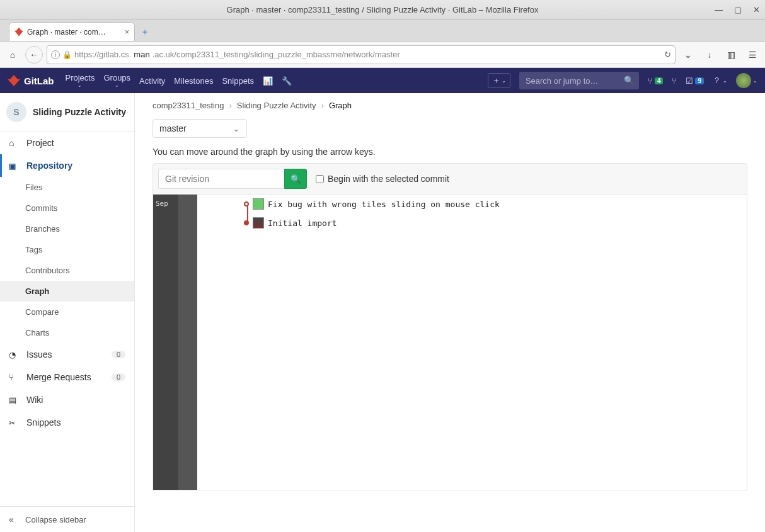  Describe the element at coordinates (579, 81) in the screenshot. I see `global-search: 🔍` at that location.